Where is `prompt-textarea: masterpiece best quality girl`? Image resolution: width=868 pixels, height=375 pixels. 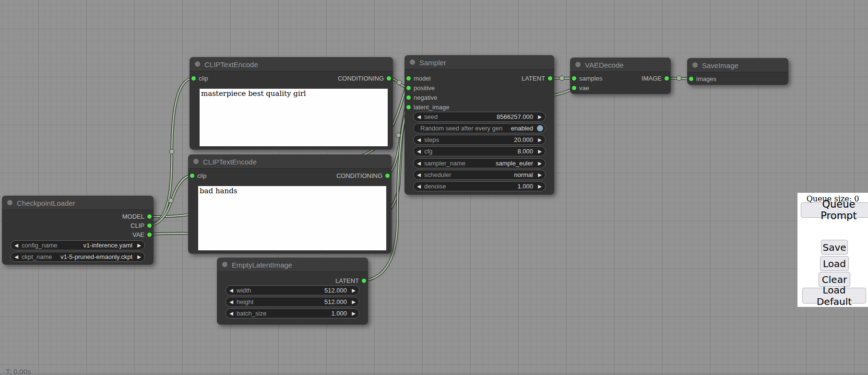 prompt-textarea: masterpiece best quality girl is located at coordinates (294, 117).